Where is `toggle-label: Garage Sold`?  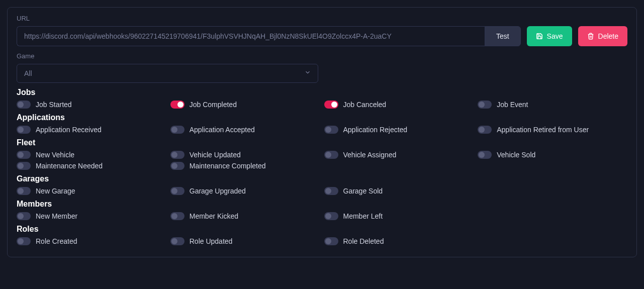 toggle-label: Garage Sold is located at coordinates (363, 191).